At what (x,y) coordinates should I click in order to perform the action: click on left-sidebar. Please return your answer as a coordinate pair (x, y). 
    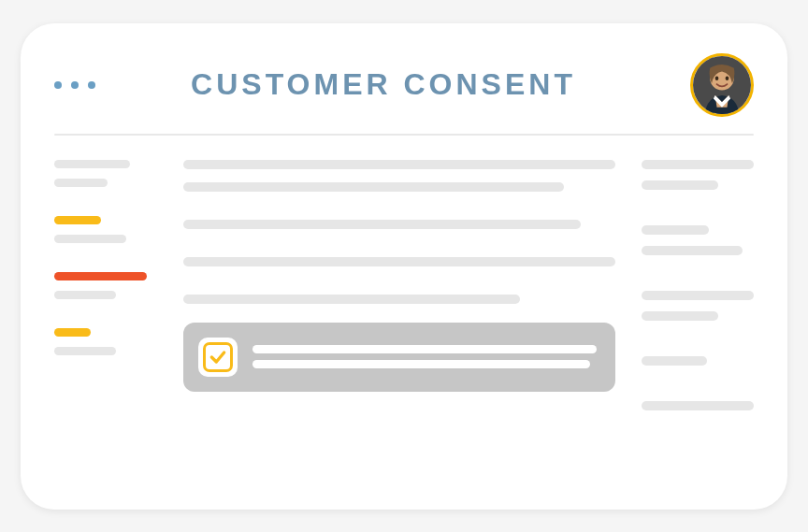
    Looking at the image, I should click on (106, 291).